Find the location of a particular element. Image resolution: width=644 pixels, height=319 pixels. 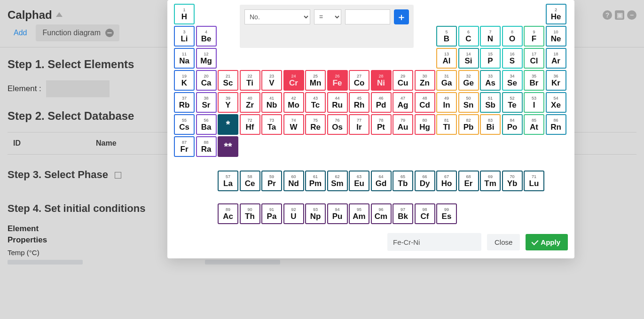

element-Cl: 17Cl is located at coordinates (534, 58).